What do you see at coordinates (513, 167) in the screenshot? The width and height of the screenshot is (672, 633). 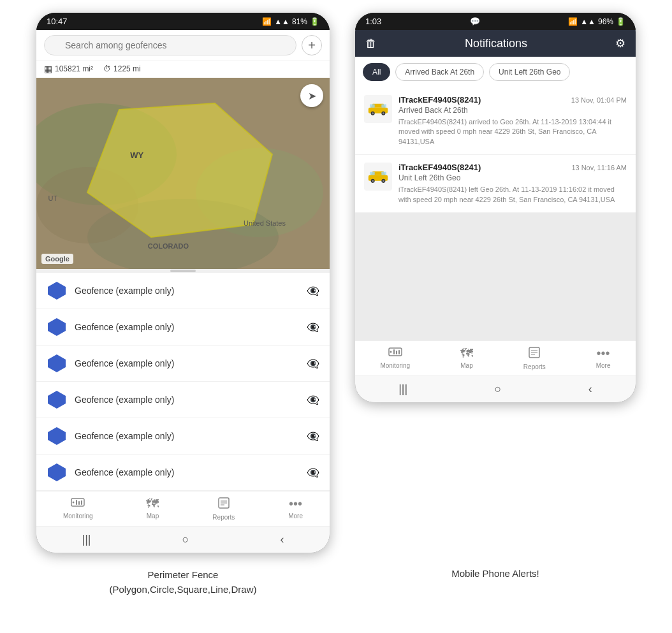 I see `notif-top-row-2: iTrackEF4940S(8241) 13 Nov, 11:16 AM` at bounding box center [513, 167].